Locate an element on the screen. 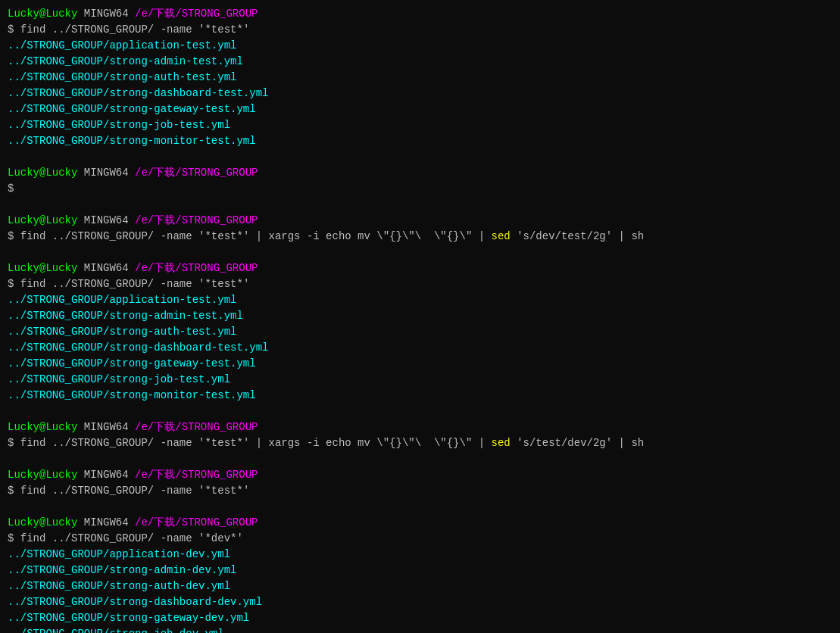 This screenshot has height=633, width=840. output-7-6: ../STRONG_GROUP/strong-job-dev.yml is located at coordinates (420, 630).